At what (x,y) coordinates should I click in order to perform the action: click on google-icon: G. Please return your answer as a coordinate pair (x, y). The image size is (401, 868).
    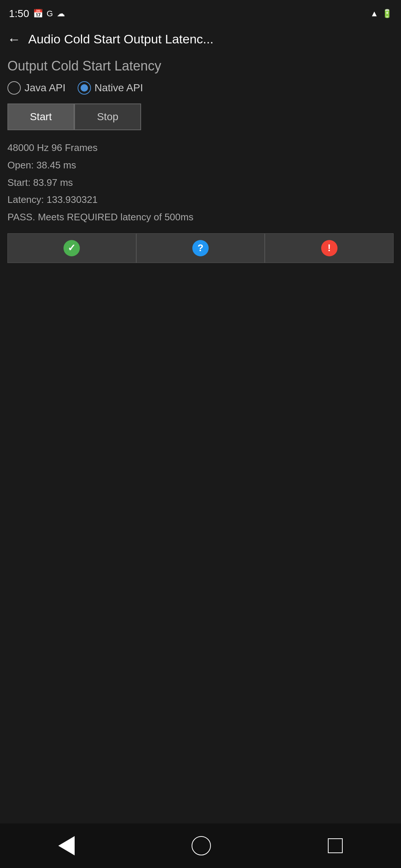
    Looking at the image, I should click on (50, 14).